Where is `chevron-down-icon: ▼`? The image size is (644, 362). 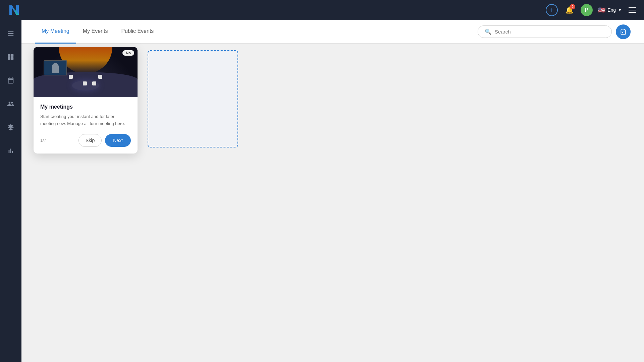
chevron-down-icon: ▼ is located at coordinates (620, 10).